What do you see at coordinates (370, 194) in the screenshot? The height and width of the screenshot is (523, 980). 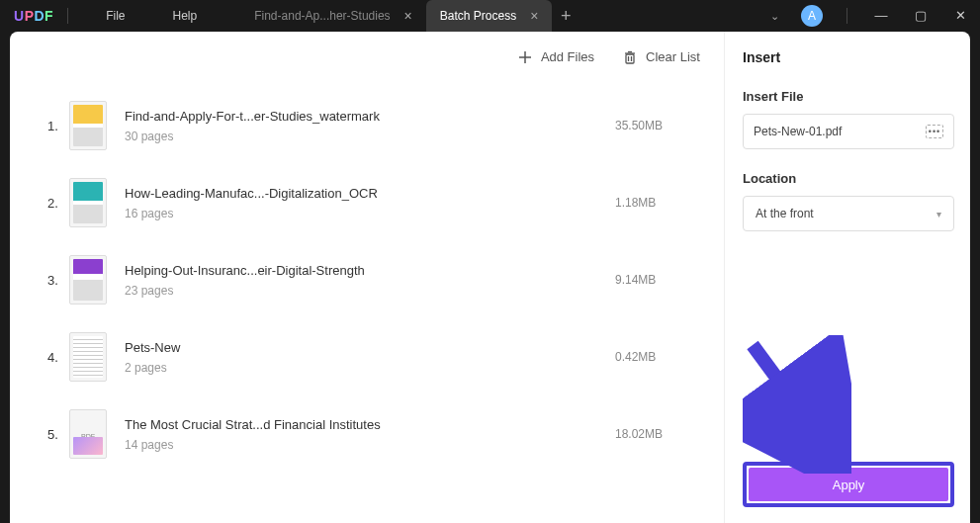 I see `file-name: How-Leading-Manufac...-Digitalization_OC…` at bounding box center [370, 194].